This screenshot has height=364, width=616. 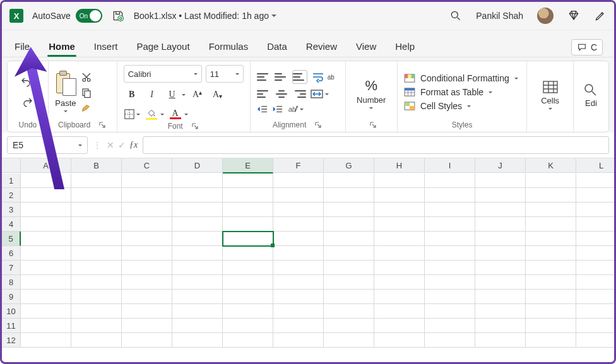 What do you see at coordinates (195, 126) in the screenshot?
I see `font-dialog-launcher` at bounding box center [195, 126].